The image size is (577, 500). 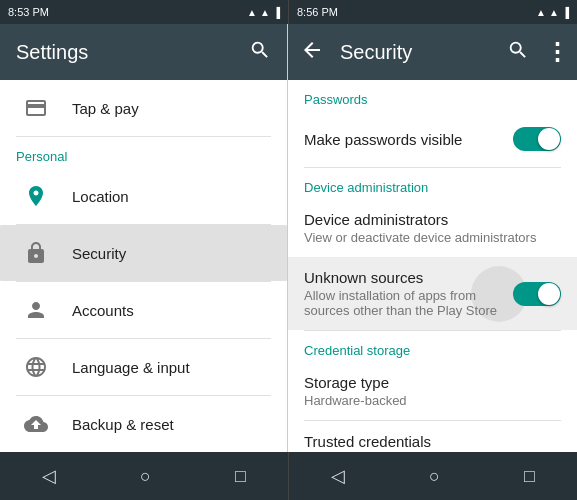 I want to click on device-admin-item: Device administrators View or deactivate…, so click(x=432, y=228).